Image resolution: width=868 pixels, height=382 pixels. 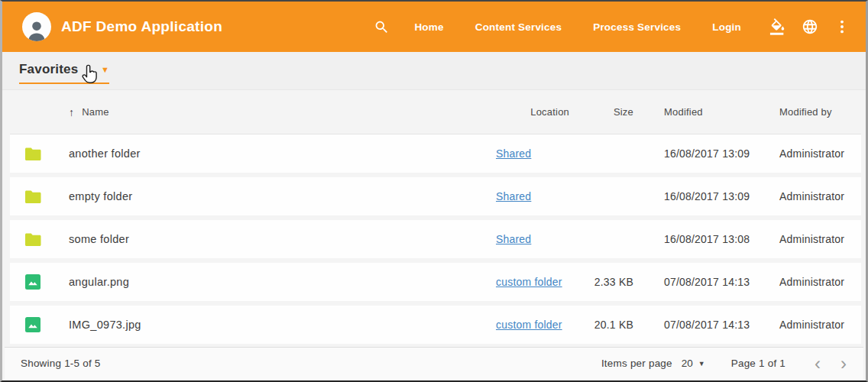 I want to click on column-header-modified: Modified, so click(x=701, y=112).